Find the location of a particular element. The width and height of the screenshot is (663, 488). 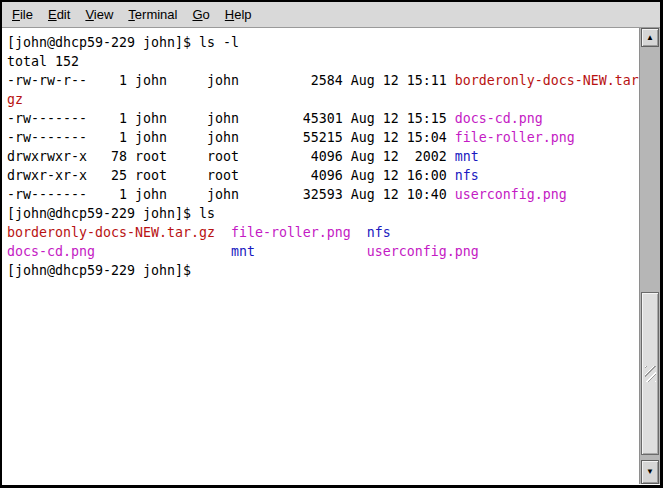

filename: borderonly-docs-NEW.tar. is located at coordinates (547, 80).